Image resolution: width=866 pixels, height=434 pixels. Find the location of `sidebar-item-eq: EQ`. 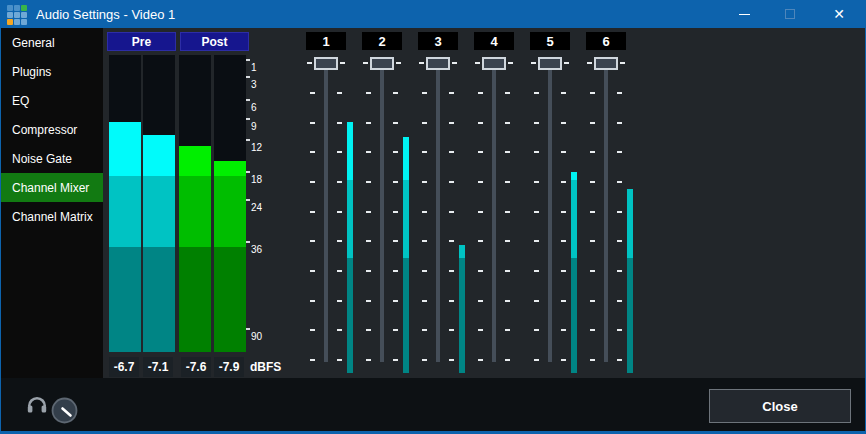

sidebar-item-eq: EQ is located at coordinates (52, 100).